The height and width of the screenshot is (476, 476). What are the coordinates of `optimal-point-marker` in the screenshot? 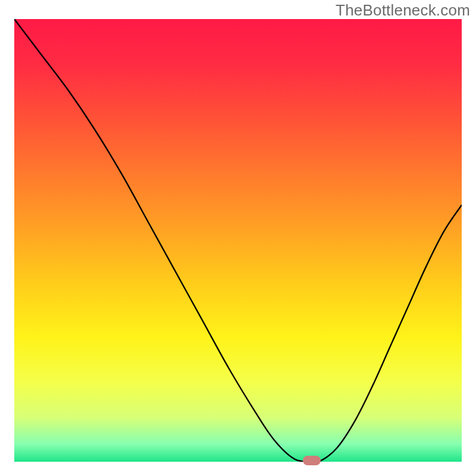 It's located at (312, 461).